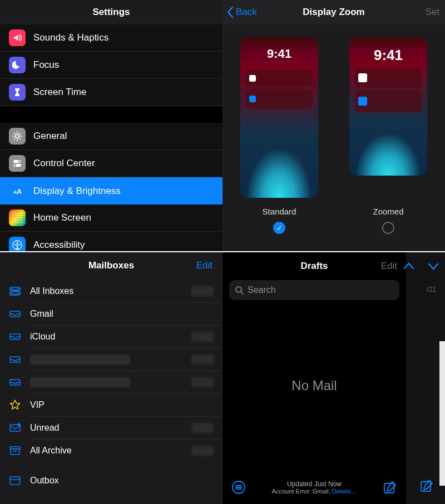  What do you see at coordinates (389, 266) in the screenshot?
I see `drafts-edit-button: Edit` at bounding box center [389, 266].